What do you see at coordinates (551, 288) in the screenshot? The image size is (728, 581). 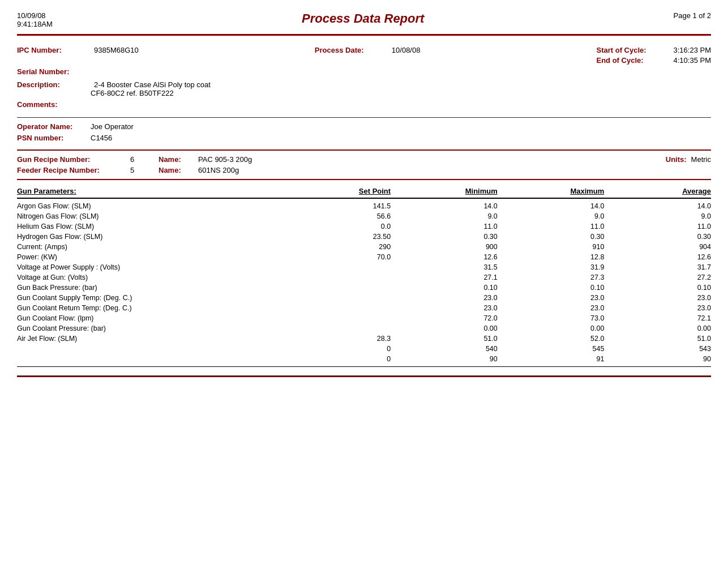 I see `param-maximum: 0.10` at bounding box center [551, 288].